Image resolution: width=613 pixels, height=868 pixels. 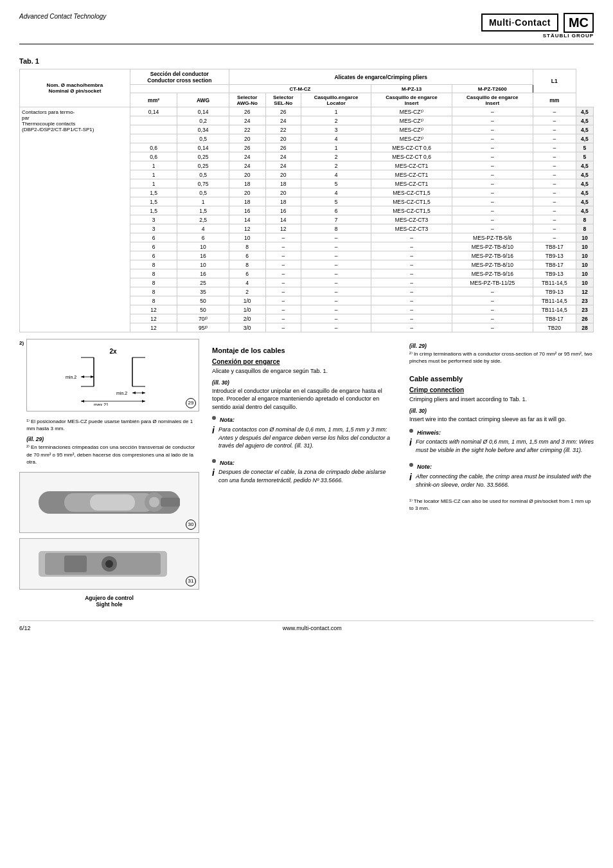 I want to click on table-cell: 1,5, so click(x=154, y=202).